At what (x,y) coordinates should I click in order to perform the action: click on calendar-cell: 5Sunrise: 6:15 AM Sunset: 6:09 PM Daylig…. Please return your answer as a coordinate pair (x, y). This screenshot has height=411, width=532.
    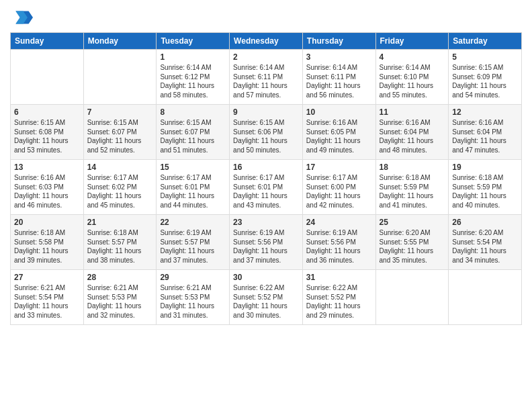
    Looking at the image, I should click on (485, 77).